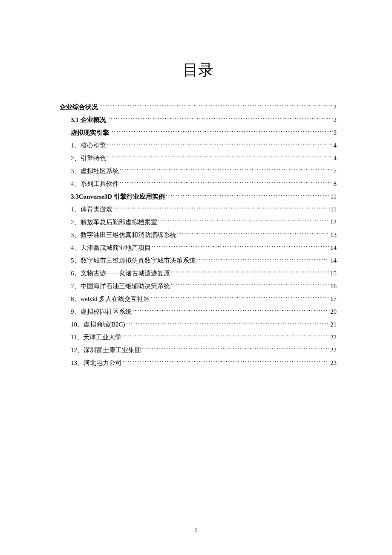 This screenshot has width=392, height=555. Describe the element at coordinates (333, 273) in the screenshot. I see `toc-entry-page: 15` at that location.